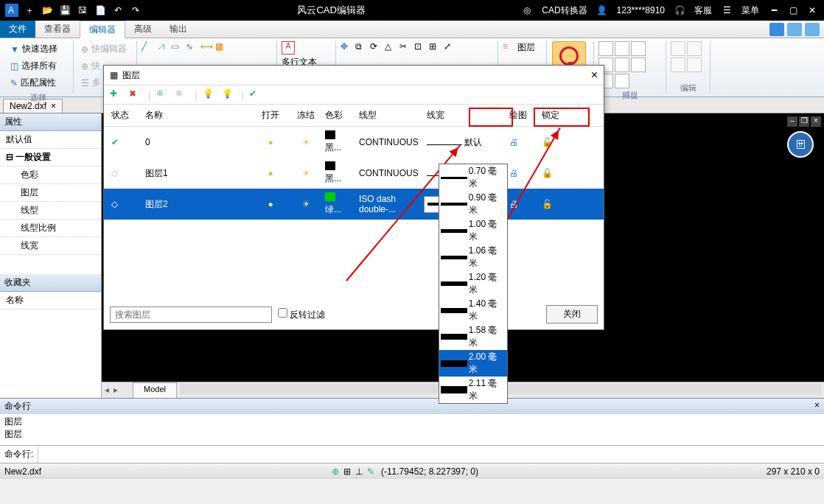  I want to click on hdr-open: 打开, so click(270, 115).